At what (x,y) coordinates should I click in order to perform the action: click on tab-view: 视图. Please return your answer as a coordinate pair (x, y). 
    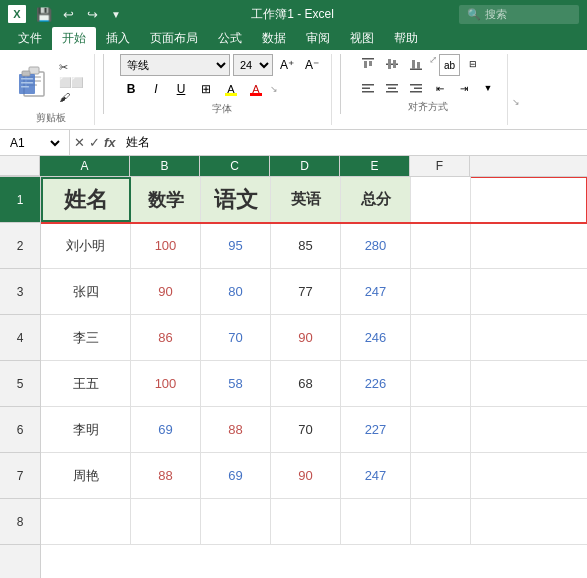
    Looking at the image, I should click on (362, 38).